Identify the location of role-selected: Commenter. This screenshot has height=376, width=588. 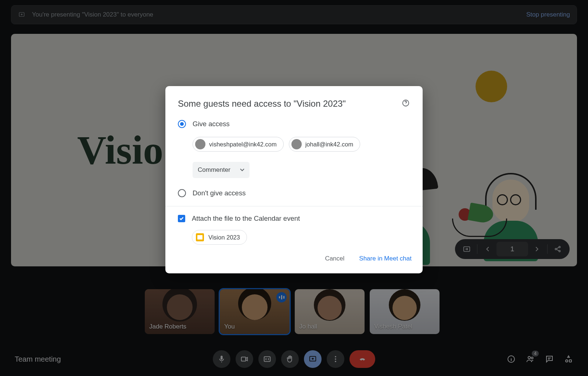
(214, 170).